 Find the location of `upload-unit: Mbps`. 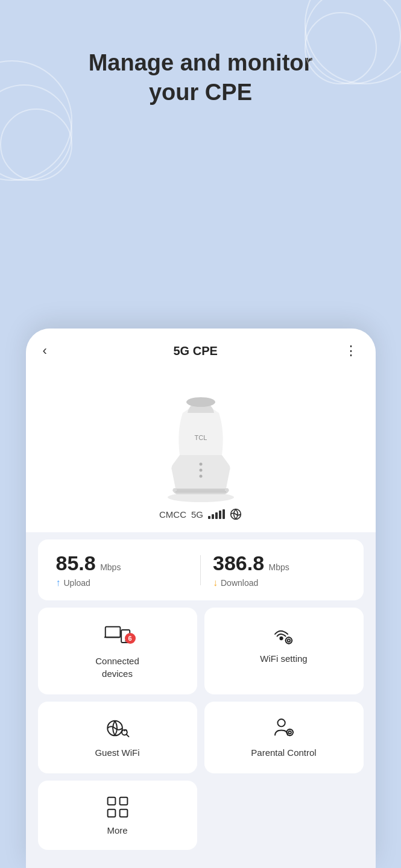

upload-unit: Mbps is located at coordinates (110, 567).